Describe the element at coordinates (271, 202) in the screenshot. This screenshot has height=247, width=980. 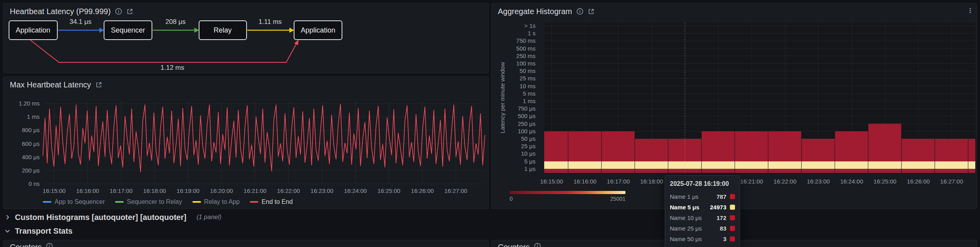
I see `legend-item: End to End` at that location.